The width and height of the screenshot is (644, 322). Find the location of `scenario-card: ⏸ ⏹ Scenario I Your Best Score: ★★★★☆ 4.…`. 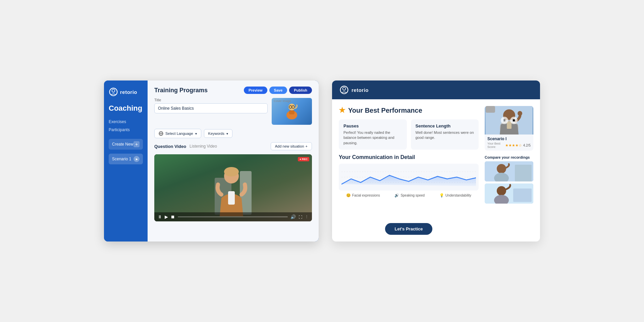

scenario-card: ⏸ ⏹ Scenario I Your Best Score: ★★★★☆ 4.… is located at coordinates (509, 128).